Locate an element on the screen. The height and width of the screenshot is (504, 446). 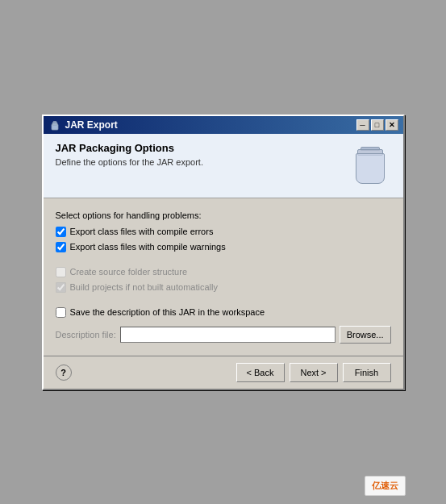
watermark: 亿速云 is located at coordinates (386, 485).